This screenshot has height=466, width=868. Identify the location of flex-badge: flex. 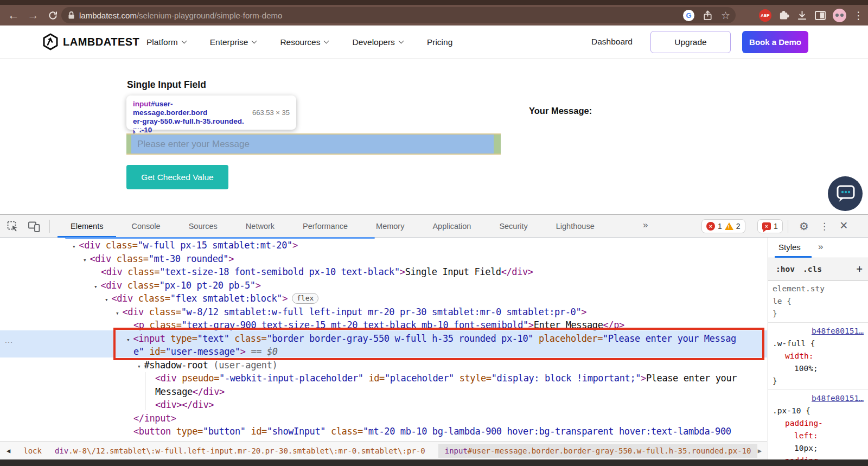
(305, 298).